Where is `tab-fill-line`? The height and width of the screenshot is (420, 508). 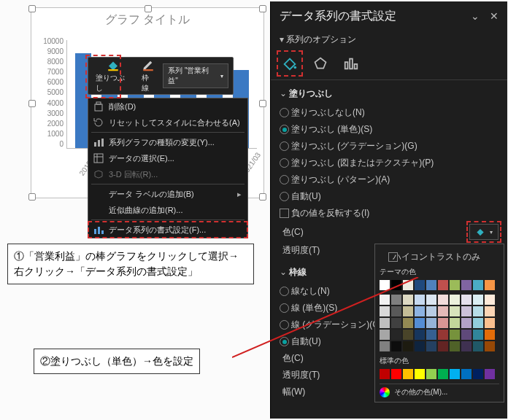
tab-fill-line is located at coordinates (290, 63).